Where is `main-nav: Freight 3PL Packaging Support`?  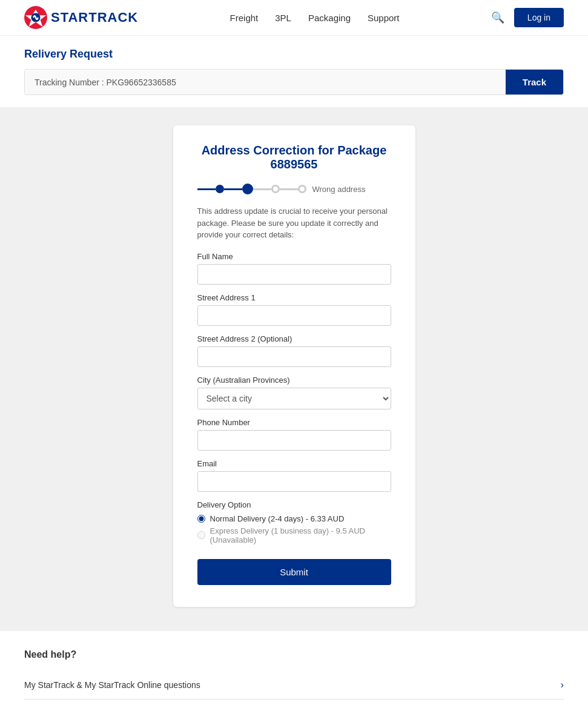
main-nav: Freight 3PL Packaging Support is located at coordinates (315, 18).